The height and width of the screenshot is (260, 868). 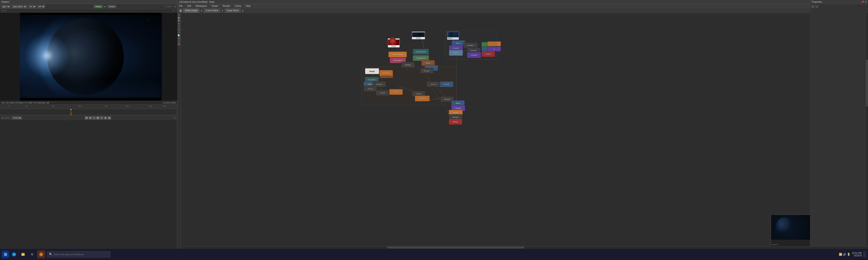 I want to click on gtool-backdrop: □, so click(x=179, y=33).